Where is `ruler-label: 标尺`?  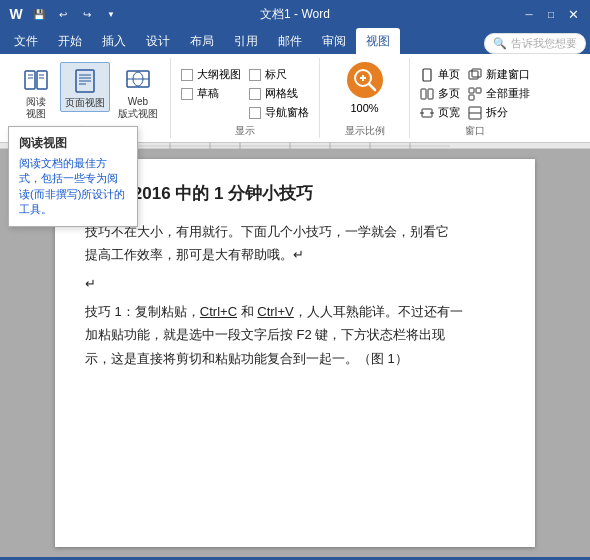 ruler-label: 标尺 is located at coordinates (276, 74).